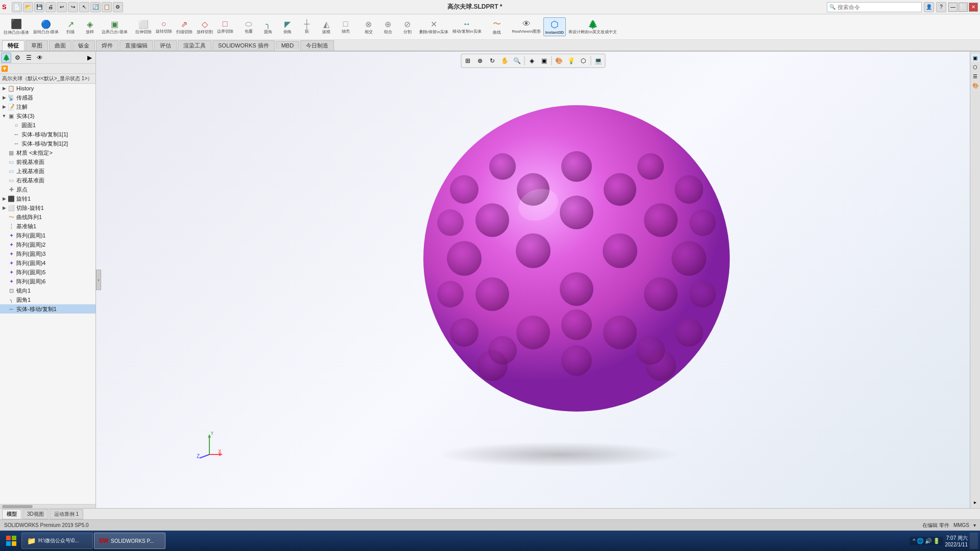  Describe the element at coordinates (288, 27) in the screenshot. I see `chamfer-button: ◤ 倒角` at that location.